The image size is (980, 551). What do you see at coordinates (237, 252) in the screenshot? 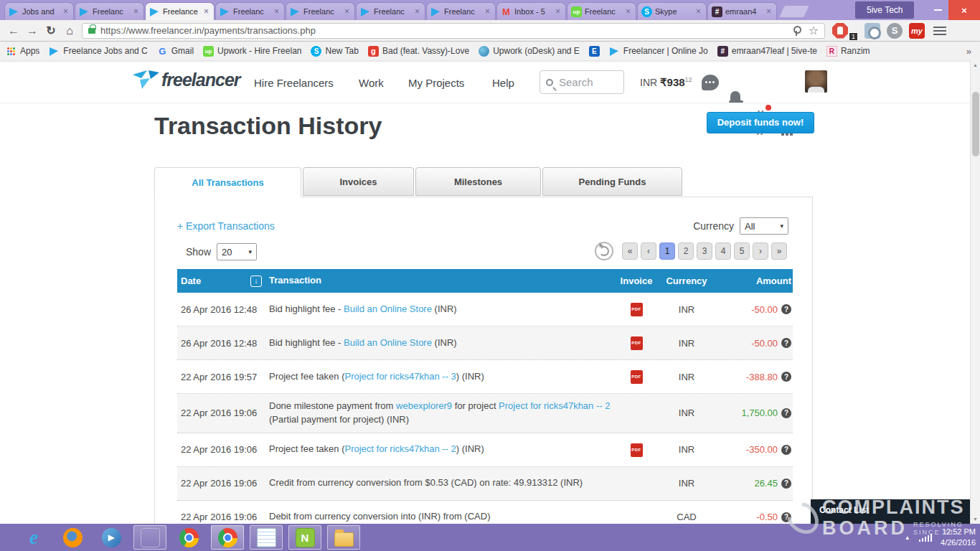
I see `show-select: 20 ▾` at bounding box center [237, 252].